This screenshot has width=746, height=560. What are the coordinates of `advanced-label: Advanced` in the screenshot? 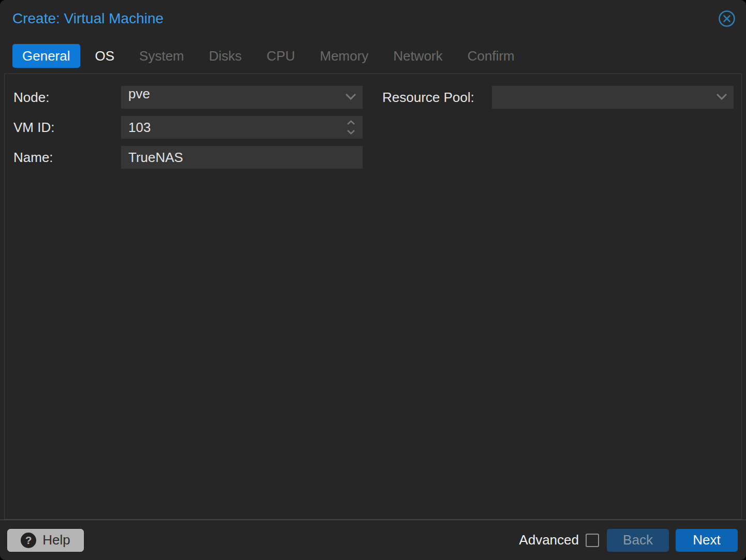 It's located at (549, 540).